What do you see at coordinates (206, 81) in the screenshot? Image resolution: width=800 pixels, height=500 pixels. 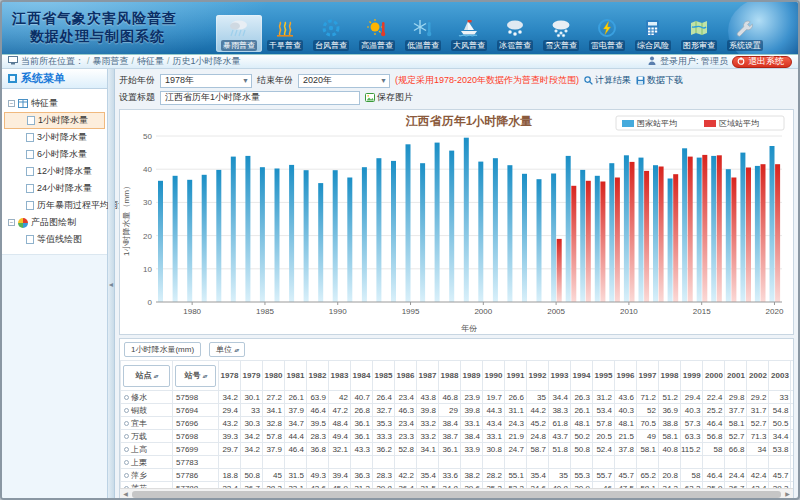 I see `start-year-select: 1978年▼` at bounding box center [206, 81].